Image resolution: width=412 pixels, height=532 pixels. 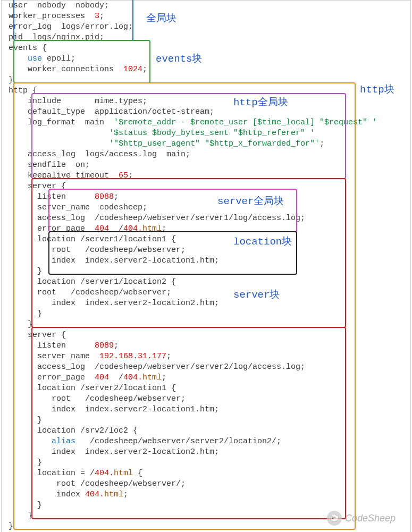 What do you see at coordinates (207, 91) in the screenshot?
I see `code-line: http {` at bounding box center [207, 91].